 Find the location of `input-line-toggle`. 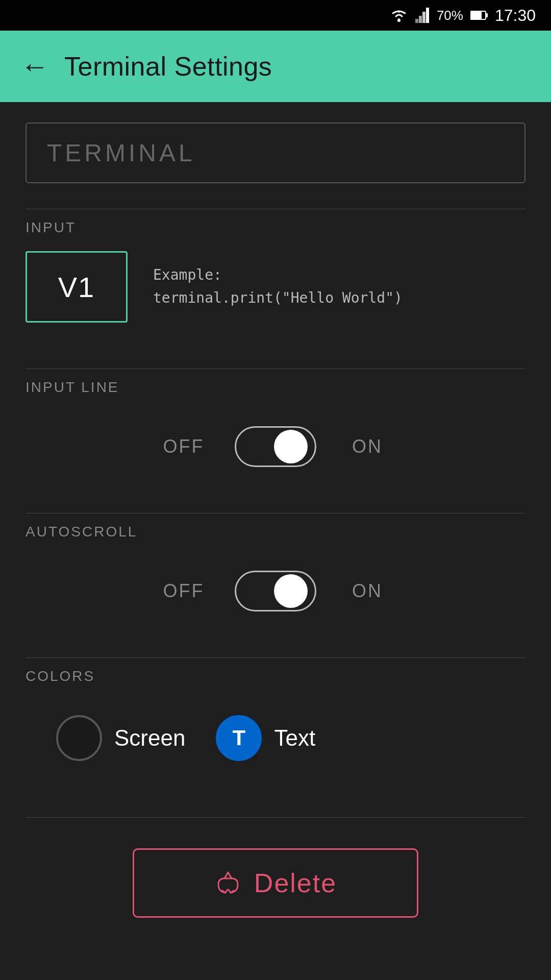

input-line-toggle is located at coordinates (276, 447).